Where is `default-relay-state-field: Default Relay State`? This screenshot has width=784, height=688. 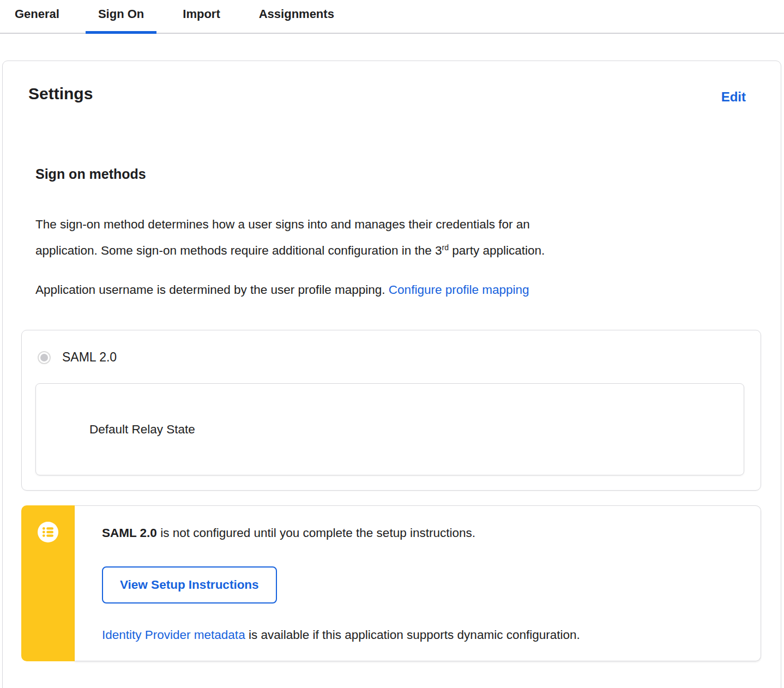 default-relay-state-field: Default Relay State is located at coordinates (390, 430).